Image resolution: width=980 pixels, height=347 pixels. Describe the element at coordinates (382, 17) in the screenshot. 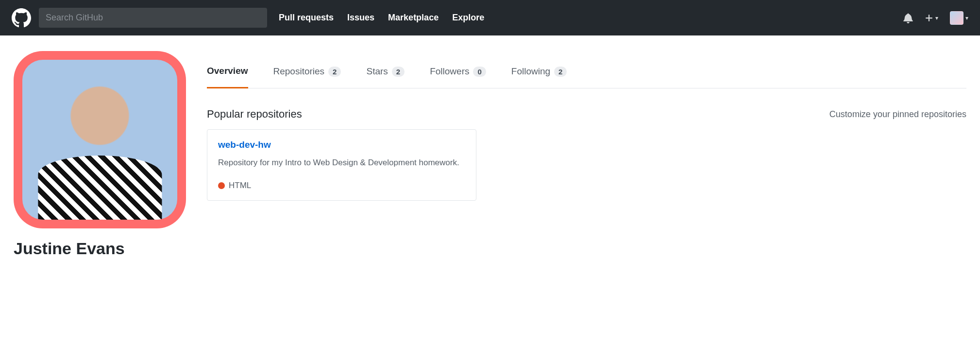

I see `primary-nav: Pull requests Issues Marketplace Explore` at that location.